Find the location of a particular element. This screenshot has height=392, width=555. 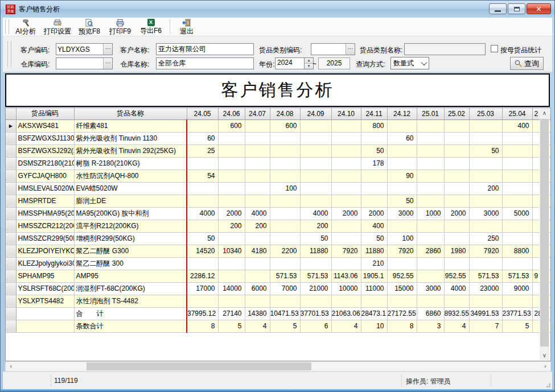

category-code-lookup-button: ··· is located at coordinates (350, 49).